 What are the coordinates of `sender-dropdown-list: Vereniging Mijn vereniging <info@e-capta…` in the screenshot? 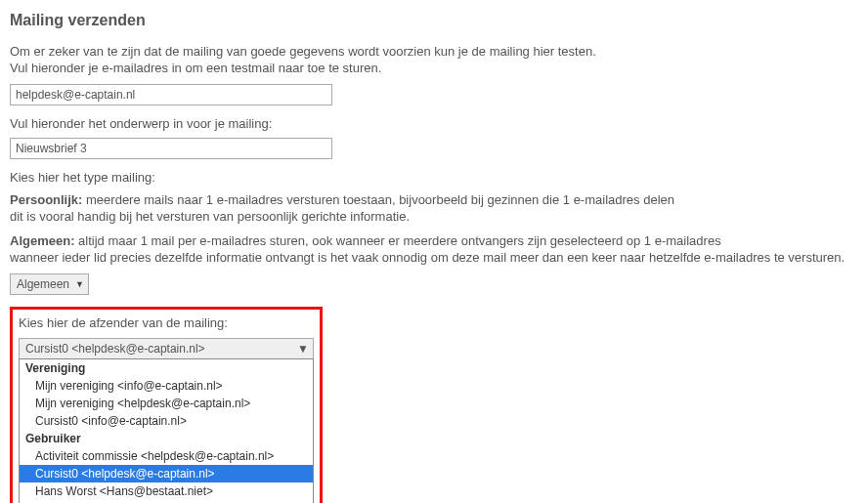 It's located at (166, 431).